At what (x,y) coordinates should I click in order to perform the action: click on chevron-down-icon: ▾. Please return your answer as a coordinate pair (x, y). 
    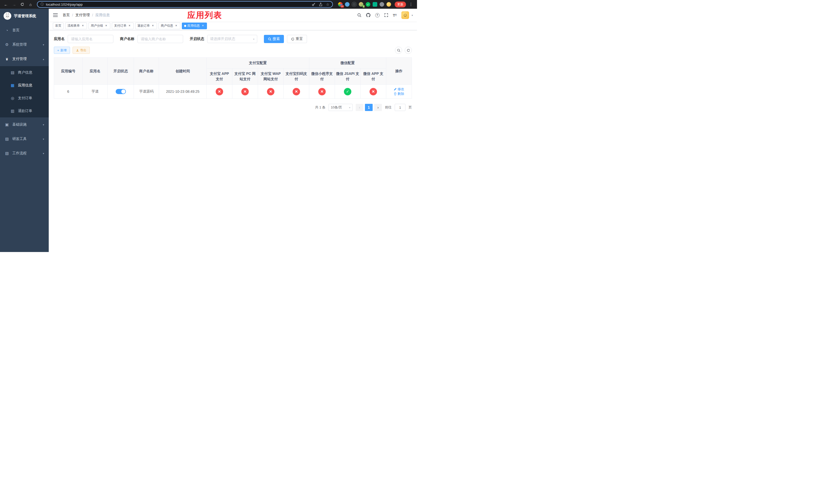
    Looking at the image, I should click on (43, 125).